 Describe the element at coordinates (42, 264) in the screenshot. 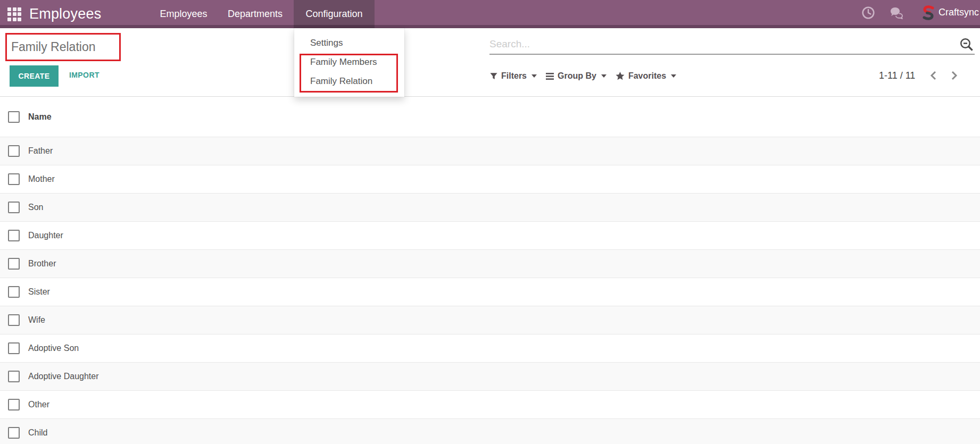

I see `row-name-cell: Brother` at that location.